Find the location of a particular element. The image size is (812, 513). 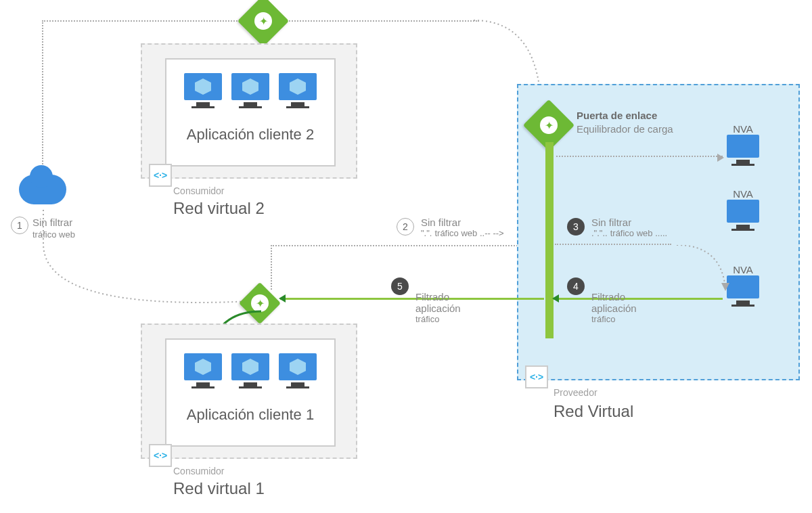

gateway-title: Puerta de enlace is located at coordinates (617, 115).